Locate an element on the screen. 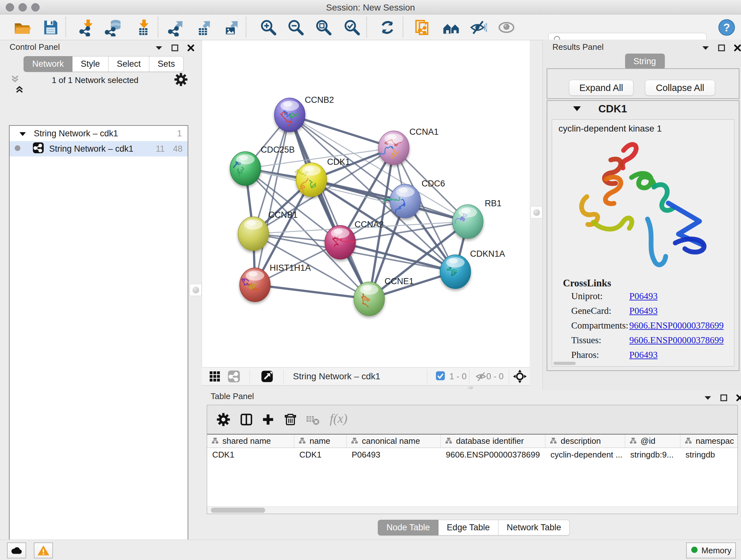 The image size is (741, 560). results-panel-float-icon is located at coordinates (722, 48).